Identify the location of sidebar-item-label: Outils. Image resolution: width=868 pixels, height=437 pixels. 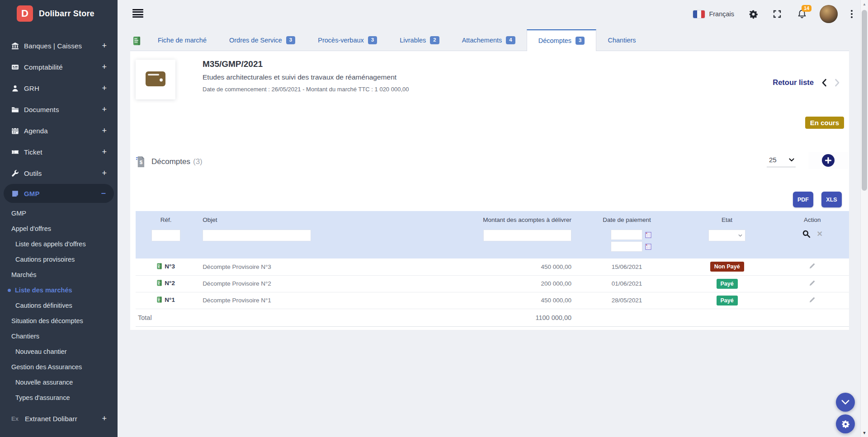
(63, 174).